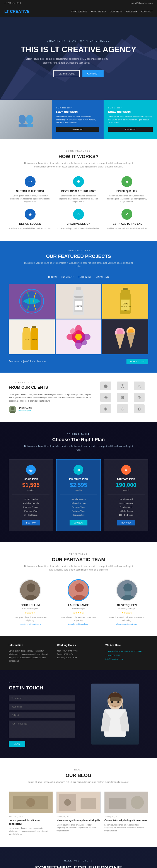 This screenshot has width=157, height=868. I want to click on project-card-2: CREAM, so click(79, 301).